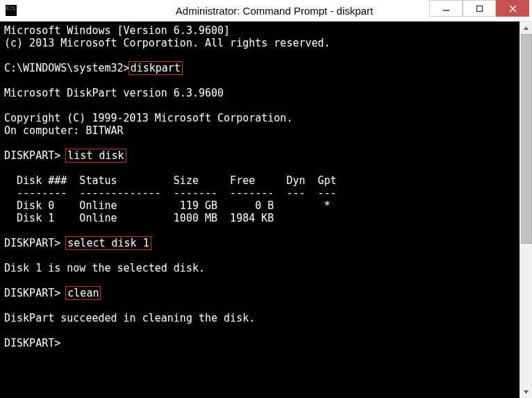 The image size is (532, 398). I want to click on scroll-thumb, so click(526, 139).